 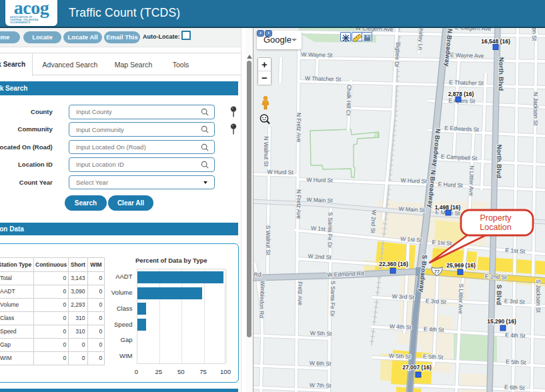 I want to click on street-label: N Littler Ave, so click(x=472, y=181).